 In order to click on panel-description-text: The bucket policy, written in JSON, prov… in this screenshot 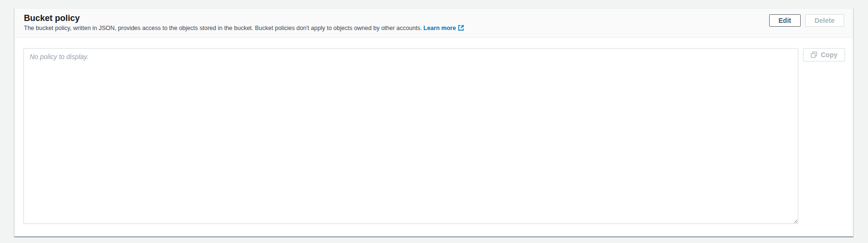, I will do `click(223, 28)`.